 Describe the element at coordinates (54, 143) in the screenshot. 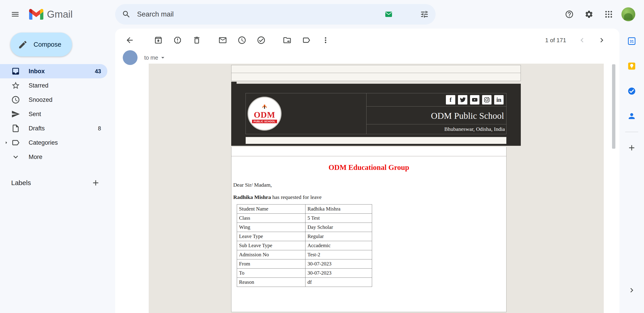

I see `sidebar-item-categories: Categories` at that location.